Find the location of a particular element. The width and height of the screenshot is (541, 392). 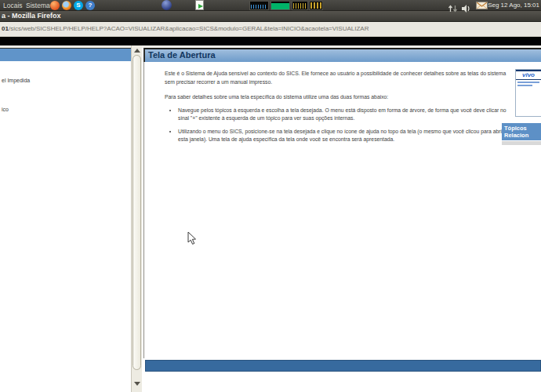

globe-applet-icon is located at coordinates (166, 5).